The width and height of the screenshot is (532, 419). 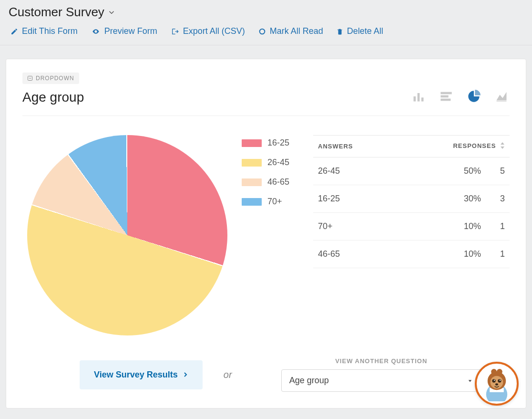 I want to click on table-row: 26-45 50% 5, so click(x=411, y=171).